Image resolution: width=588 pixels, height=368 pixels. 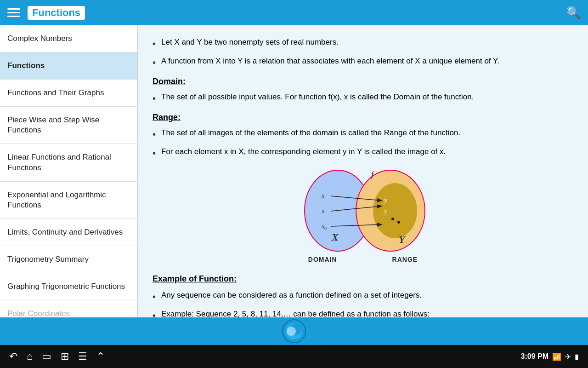 What do you see at coordinates (363, 118) in the screenshot?
I see `range-title: Range:` at bounding box center [363, 118].